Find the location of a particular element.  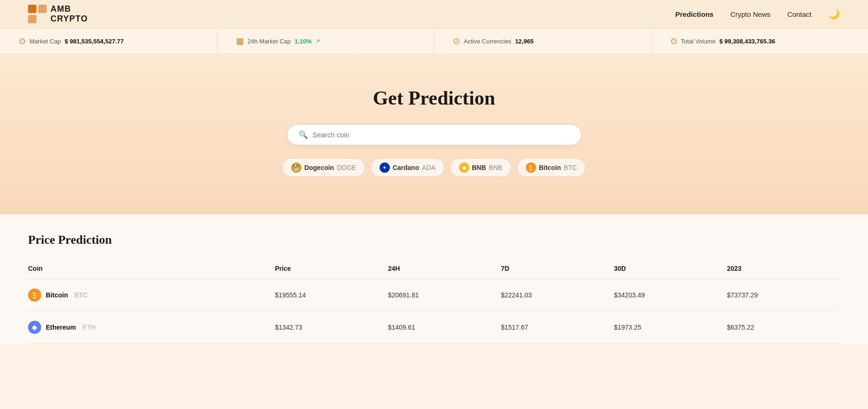

pill-bitcoin: ₿ Bitcoin BTC is located at coordinates (552, 168).